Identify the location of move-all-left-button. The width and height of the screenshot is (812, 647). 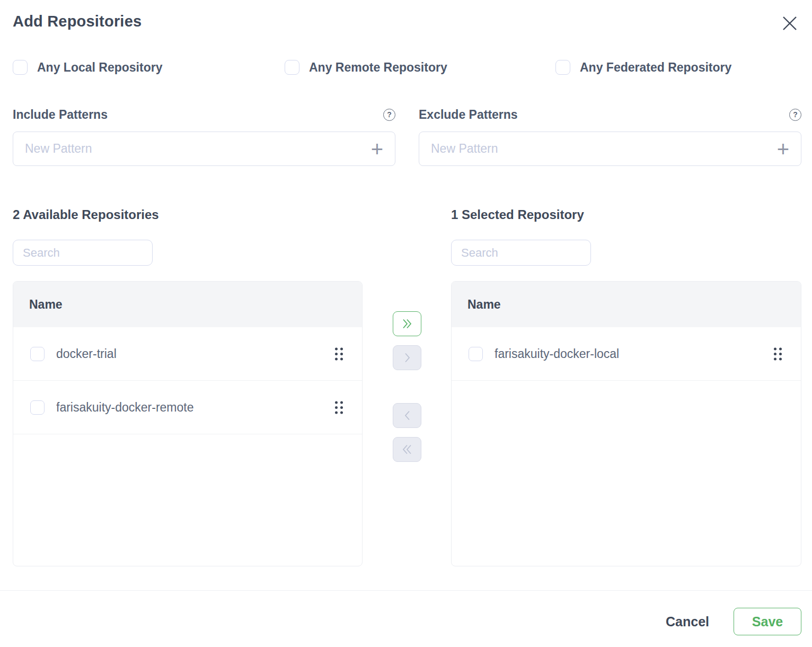
(407, 450).